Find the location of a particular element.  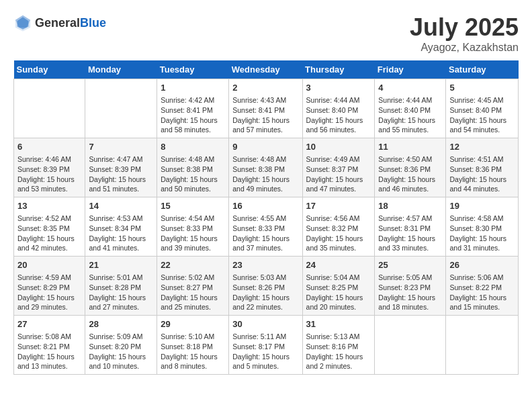

day-info: Sunrise: 5:10 AMSunset: 8:18 PMDaylight:… is located at coordinates (193, 352).